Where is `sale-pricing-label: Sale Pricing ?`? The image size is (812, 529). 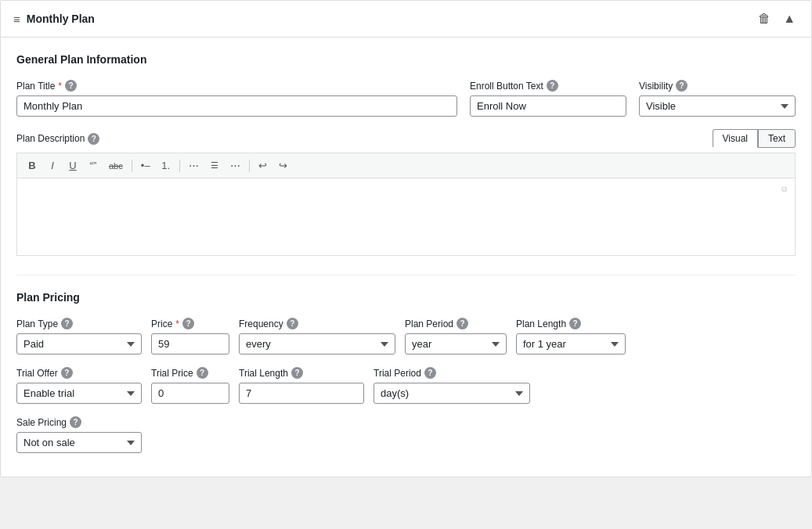
sale-pricing-label: Sale Pricing ? is located at coordinates (79, 423).